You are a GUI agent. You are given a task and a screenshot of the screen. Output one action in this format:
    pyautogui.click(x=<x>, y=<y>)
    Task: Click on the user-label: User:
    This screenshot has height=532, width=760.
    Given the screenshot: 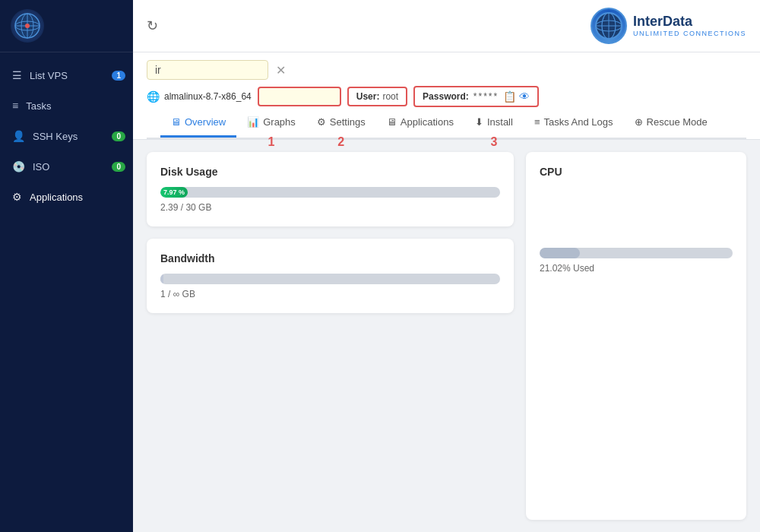 What is the action you would take?
    pyautogui.click(x=368, y=97)
    